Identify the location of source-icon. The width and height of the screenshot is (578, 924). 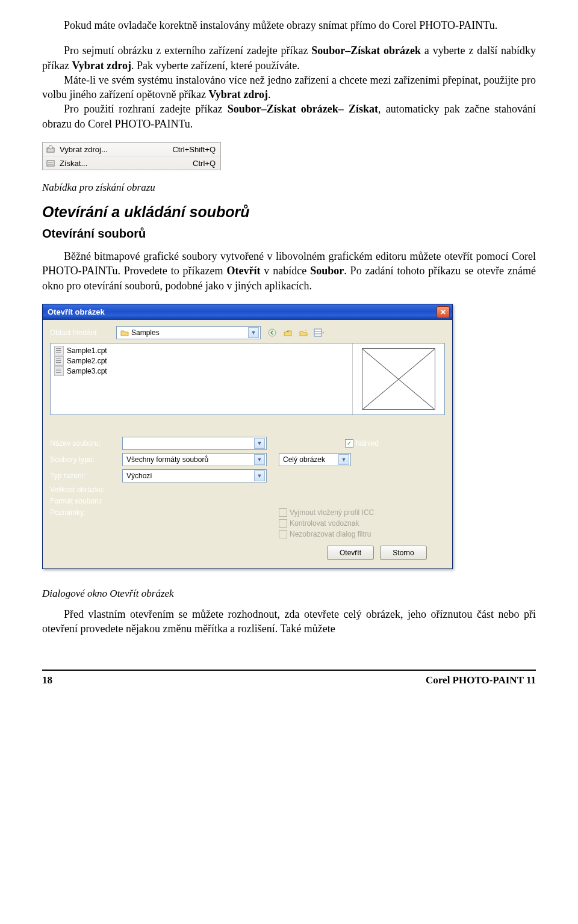
(51, 149).